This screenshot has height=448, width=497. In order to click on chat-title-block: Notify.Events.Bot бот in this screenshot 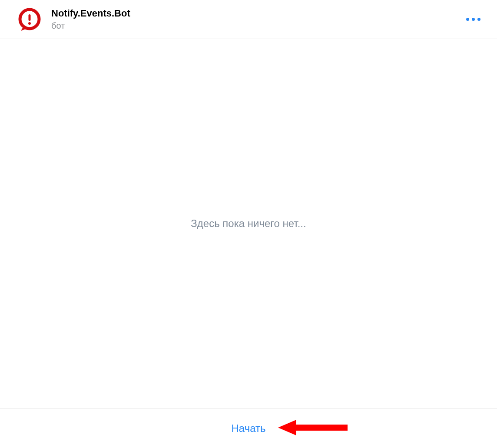, I will do `click(91, 19)`.